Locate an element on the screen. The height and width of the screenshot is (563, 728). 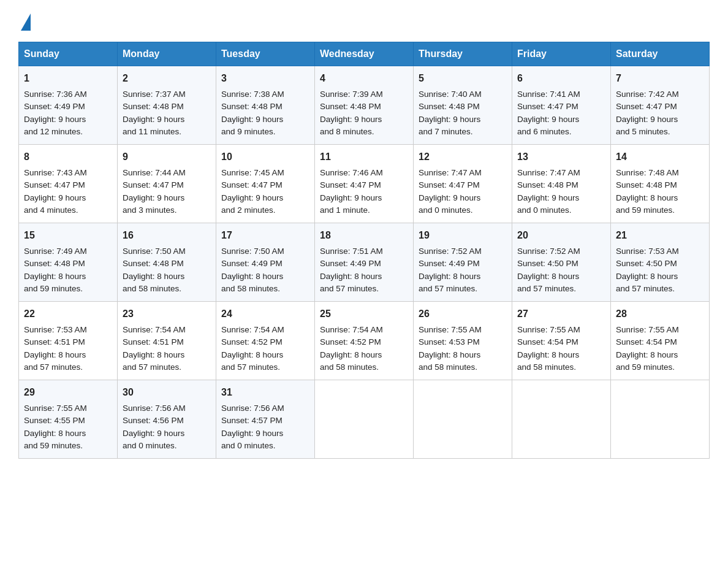
calendar-cell: 22Sunrise: 7:53 AMSunset: 4:51 PMDayligh… is located at coordinates (69, 341).